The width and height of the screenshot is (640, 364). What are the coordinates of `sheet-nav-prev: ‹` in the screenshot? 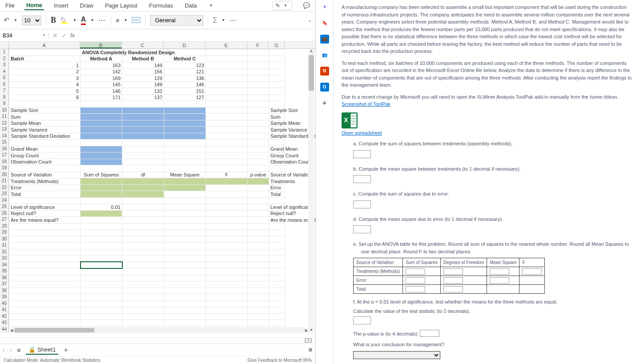 It's located at (4, 350).